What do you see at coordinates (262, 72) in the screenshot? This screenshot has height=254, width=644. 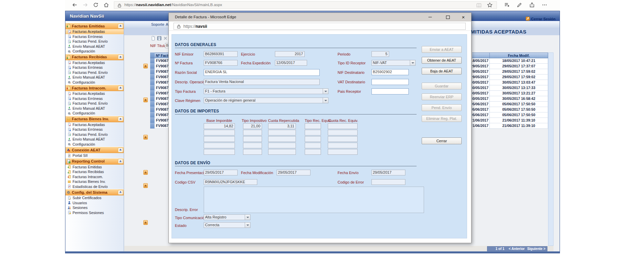 I see `field-razon_social-input: ENERGIA SL` at bounding box center [262, 72].